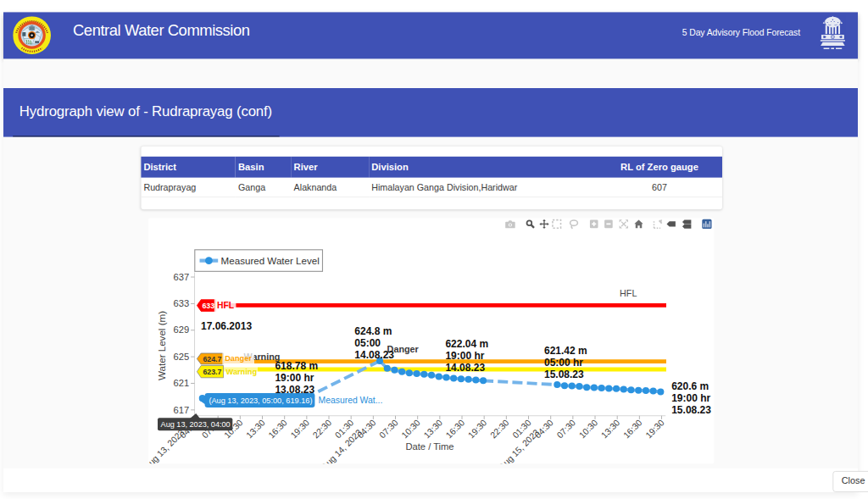 The image size is (868, 499). Describe the element at coordinates (181, 357) in the screenshot. I see `svg-text: 625` at that location.